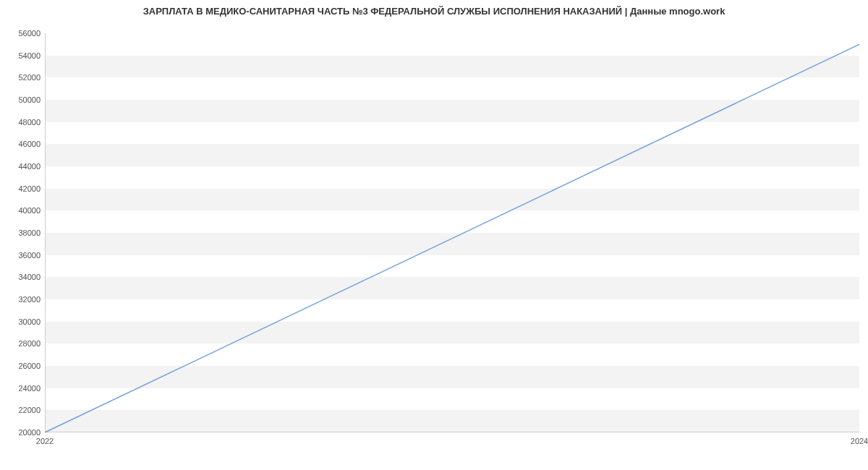 Image resolution: width=868 pixels, height=470 pixels. What do you see at coordinates (29, 33) in the screenshot?
I see `y-tick-label: 56000` at bounding box center [29, 33].